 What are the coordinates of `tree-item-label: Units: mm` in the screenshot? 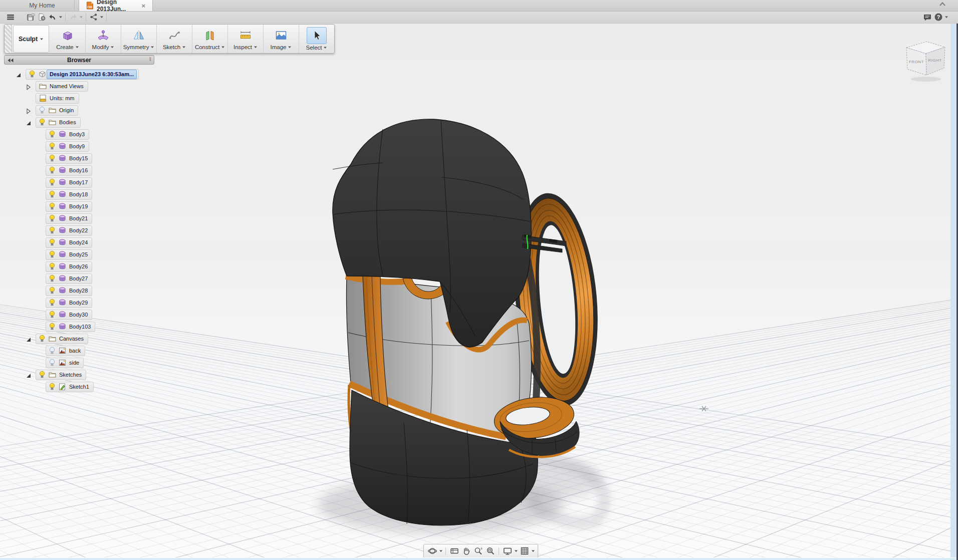 It's located at (62, 98).